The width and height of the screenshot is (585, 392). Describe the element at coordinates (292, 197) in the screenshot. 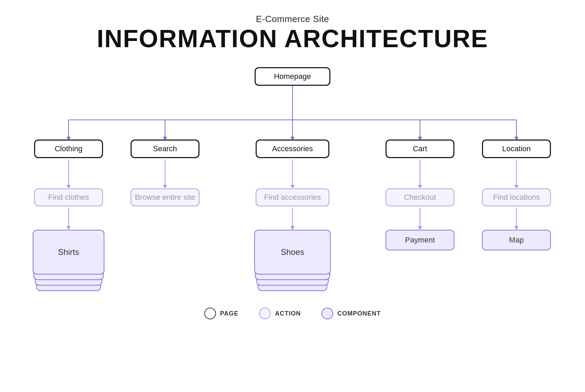

I see `node-find-accessories: Find accessories` at that location.